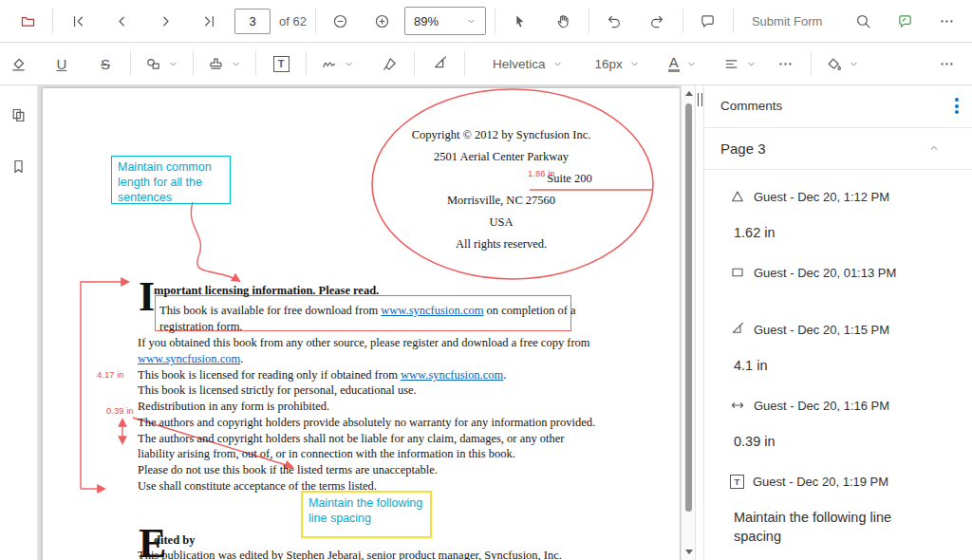 The width and height of the screenshot is (972, 560). What do you see at coordinates (110, 374) in the screenshot?
I see `measurement-label: 4.17 in` at bounding box center [110, 374].